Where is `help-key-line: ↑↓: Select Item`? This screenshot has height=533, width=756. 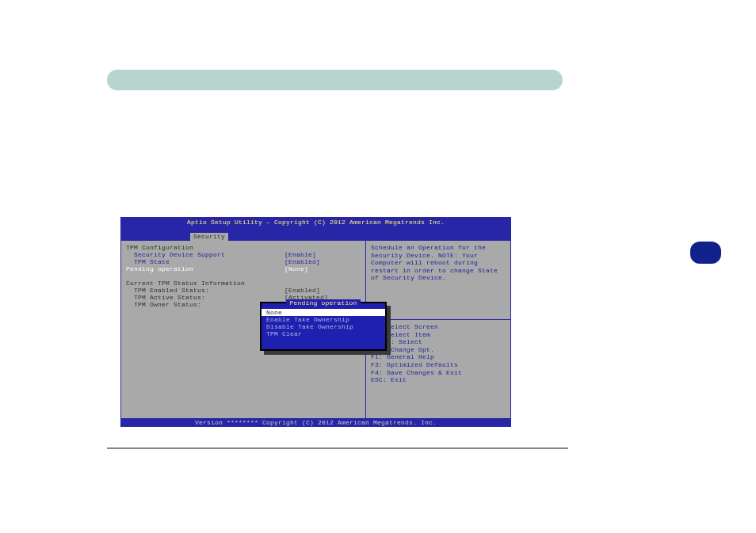
help-key-line: ↑↓: Select Item is located at coordinates (438, 335).